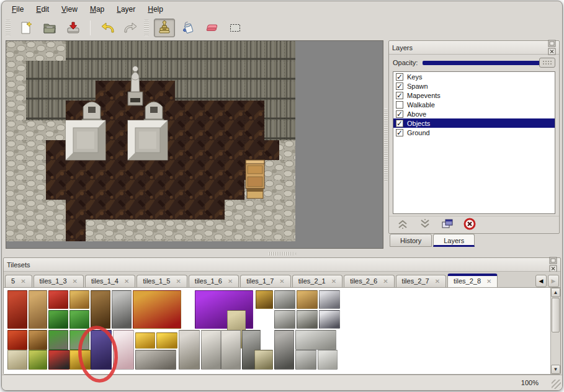 Image resolution: width=564 pixels, height=392 pixels. Describe the element at coordinates (161, 281) in the screenshot. I see `tileset-tab-tiles_1_5: tiles_1_5✕` at that location.